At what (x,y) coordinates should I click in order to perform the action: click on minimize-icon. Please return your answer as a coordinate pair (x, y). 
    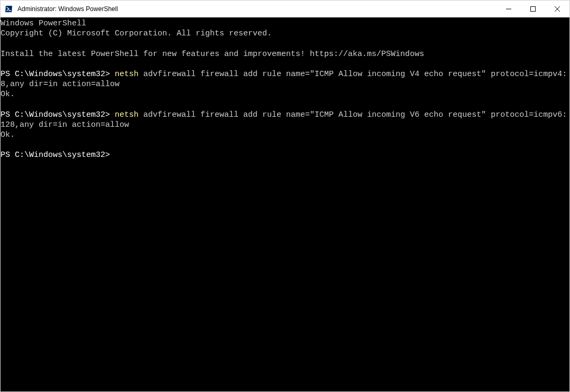
    Looking at the image, I should click on (509, 9).